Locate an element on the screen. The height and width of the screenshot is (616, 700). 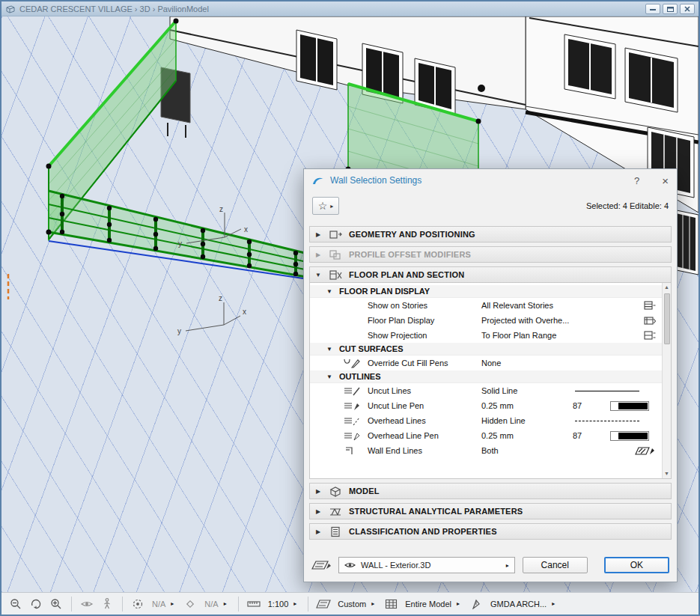
setting-row-show-projection: Show Projection To Floor Plan Range is located at coordinates (486, 335).